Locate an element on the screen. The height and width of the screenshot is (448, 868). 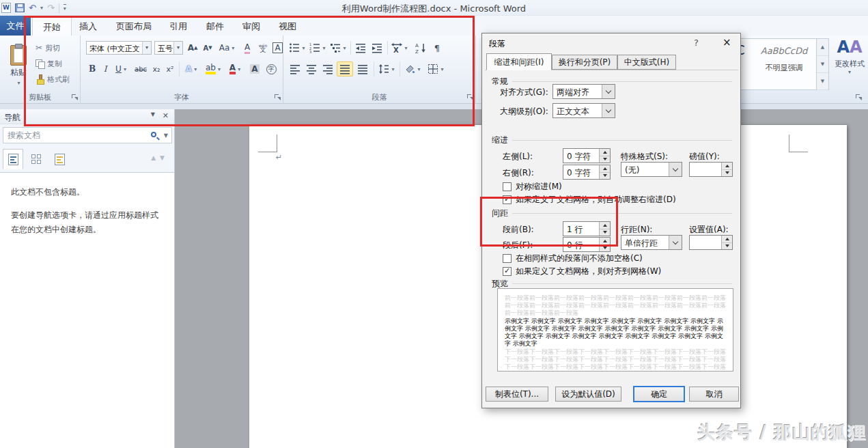
search-icon is located at coordinates (154, 135).